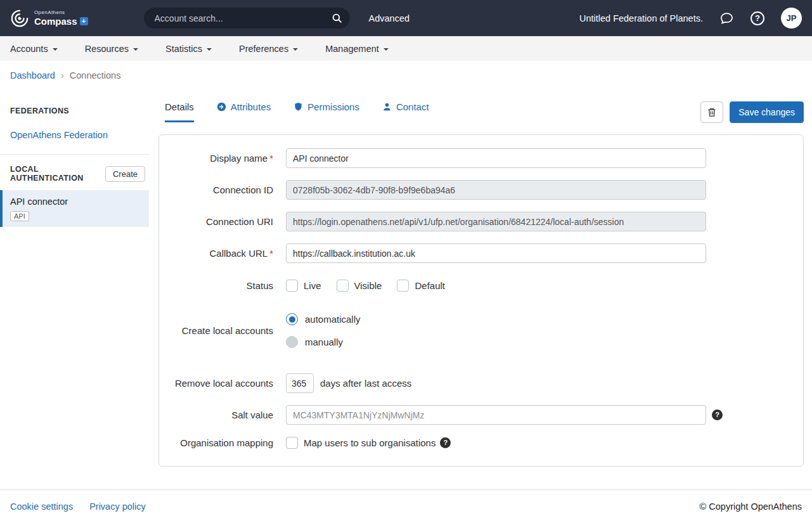  I want to click on organisation-mapping-checkbox, so click(292, 442).